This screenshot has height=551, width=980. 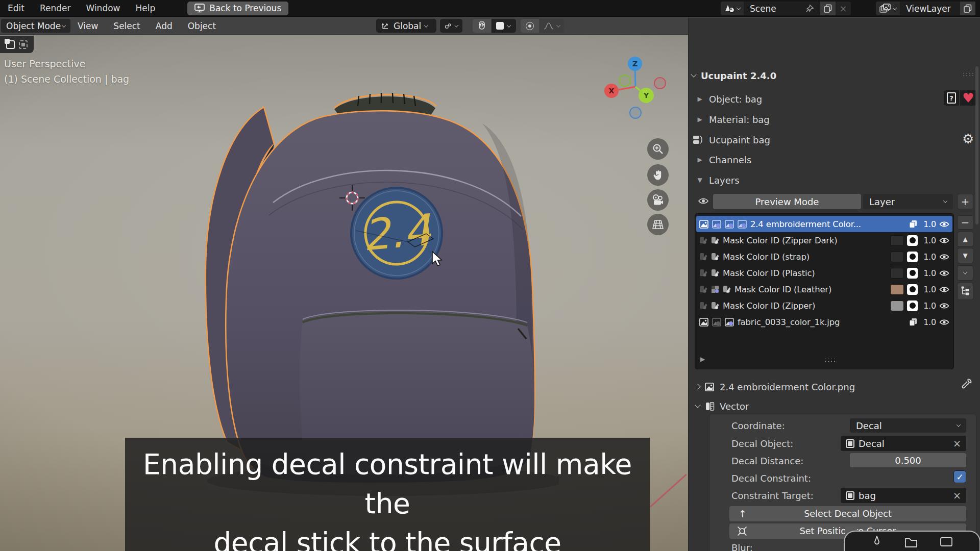 I want to click on object-expander: ▶ Object: bag, so click(x=729, y=99).